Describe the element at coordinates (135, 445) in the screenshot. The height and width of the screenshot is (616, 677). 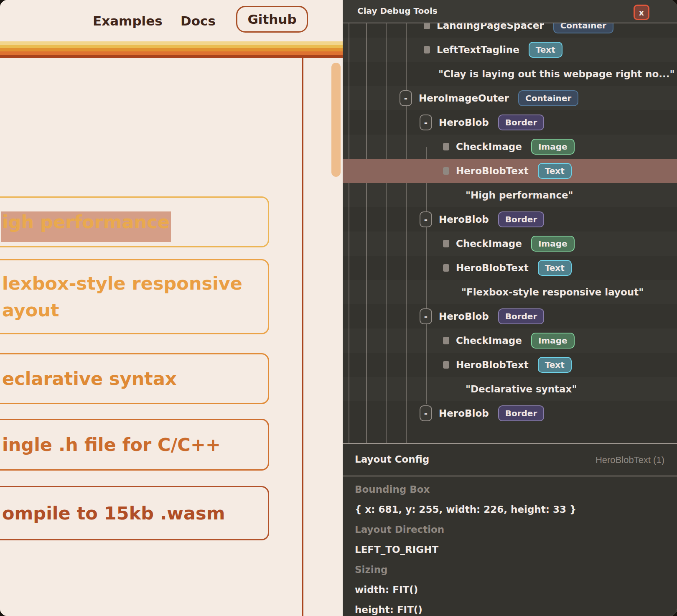
I see `feature-box-text: ingle .h file for C/C++` at that location.